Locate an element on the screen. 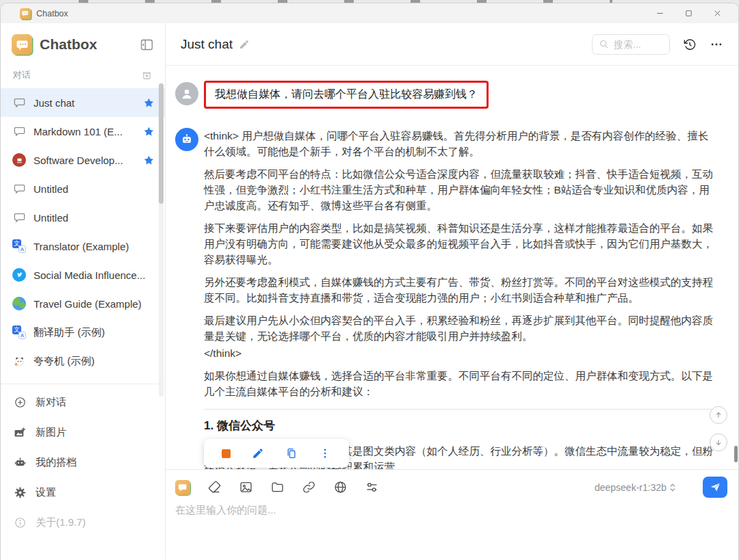 The width and height of the screenshot is (739, 560). close-button is located at coordinates (717, 14).